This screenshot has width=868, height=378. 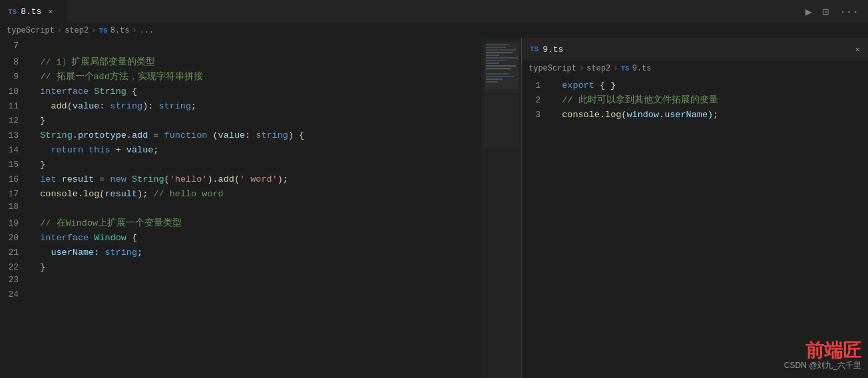 I want to click on breadcrumb-filename-left: 8.ts, so click(x=120, y=31).